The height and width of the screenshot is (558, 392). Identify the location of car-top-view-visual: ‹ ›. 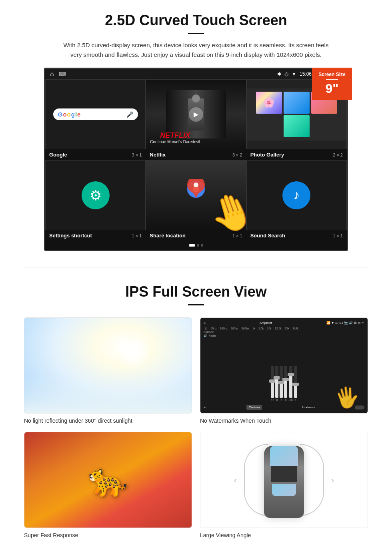
(284, 480).